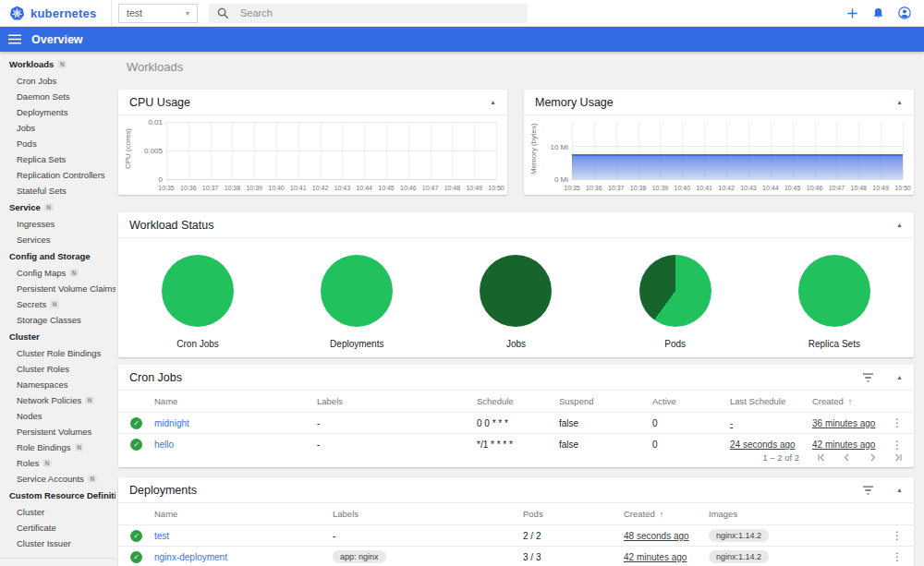 The image size is (924, 566). I want to click on sidebar-item-persistent-volumes: Persistent Volumes, so click(57, 432).